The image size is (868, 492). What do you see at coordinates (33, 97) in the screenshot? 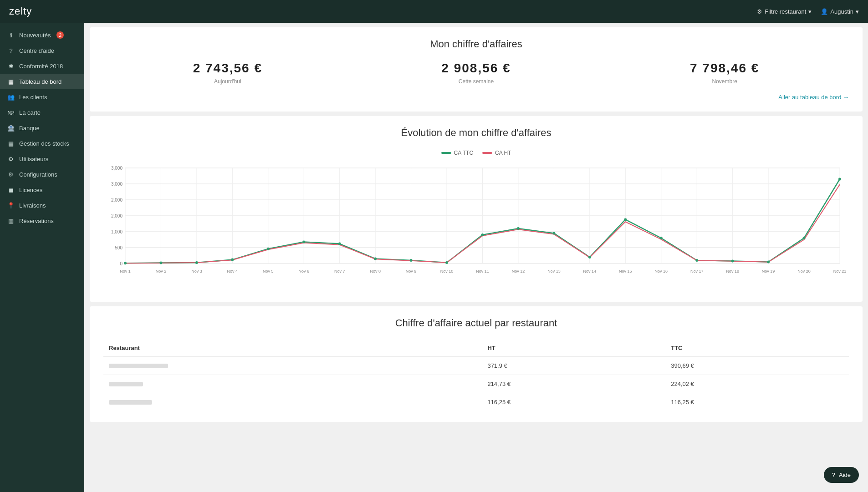
I see `sidebar-label-les-clients: Les clients` at bounding box center [33, 97].